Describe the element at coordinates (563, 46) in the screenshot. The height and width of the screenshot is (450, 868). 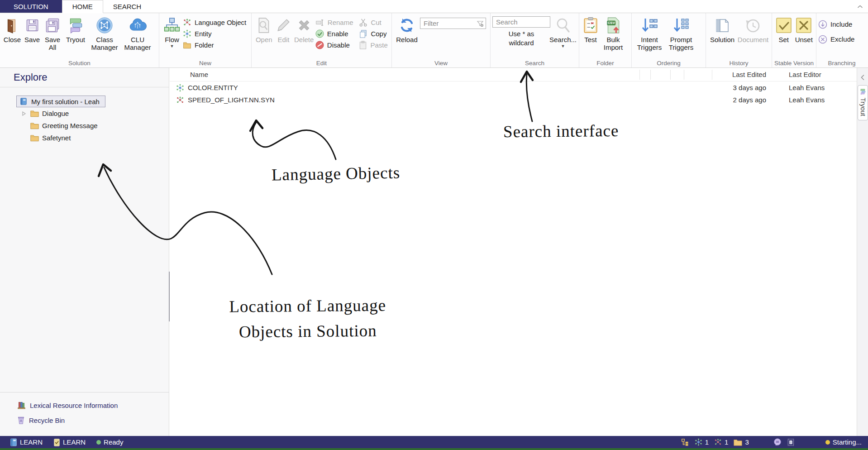
I see `search-dropdown-caret: ▼` at that location.